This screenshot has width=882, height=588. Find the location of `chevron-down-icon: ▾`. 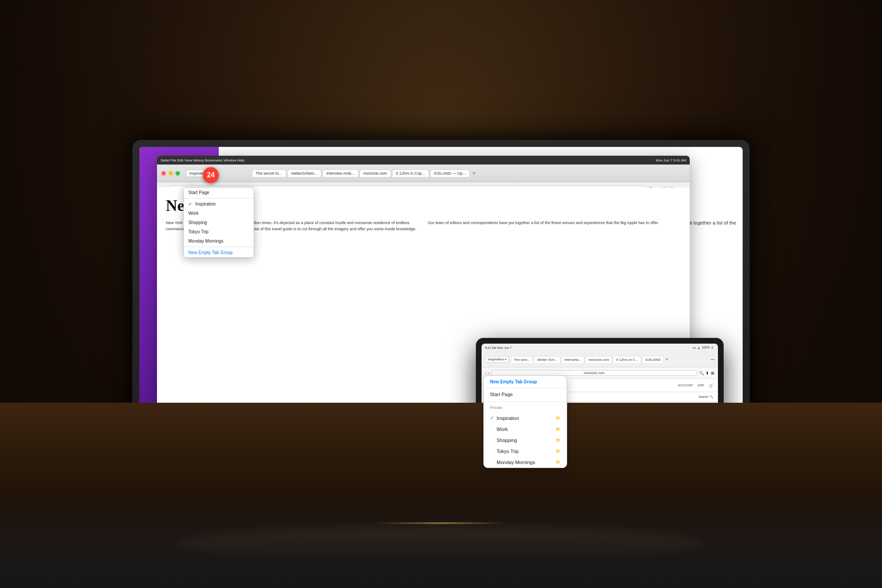

chevron-down-icon: ▾ is located at coordinates (505, 359).